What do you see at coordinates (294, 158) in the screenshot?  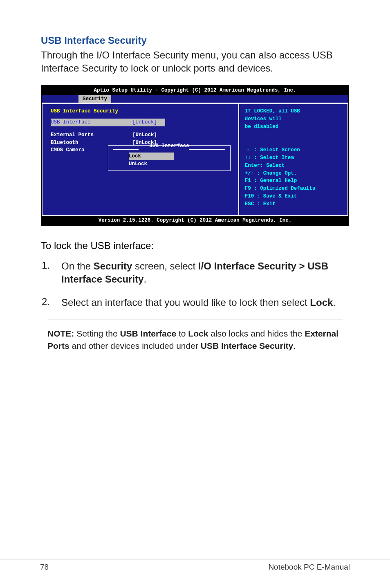 I see `help-select-item: ↑↓ : Select Item` at bounding box center [294, 158].